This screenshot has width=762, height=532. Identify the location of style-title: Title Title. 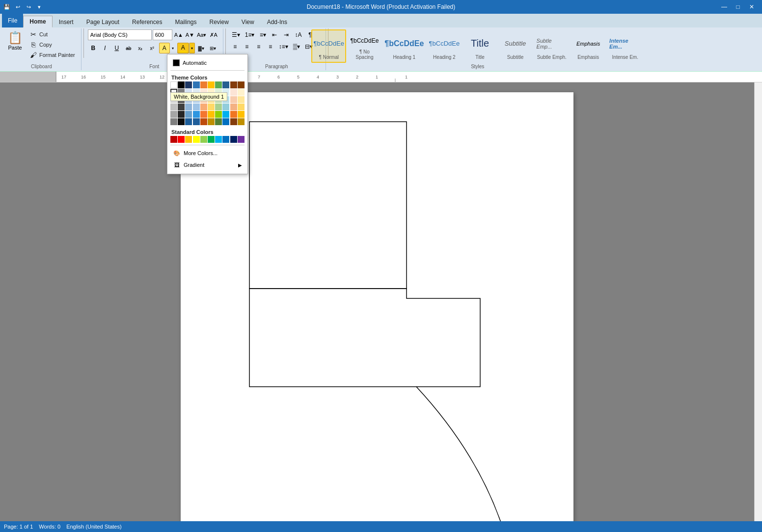
(480, 46).